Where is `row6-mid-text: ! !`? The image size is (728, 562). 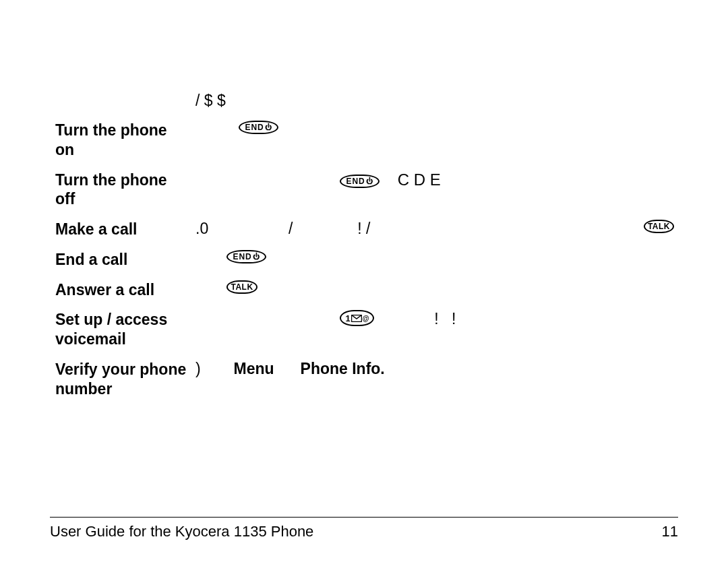
row6-mid-text: ! ! is located at coordinates (445, 319).